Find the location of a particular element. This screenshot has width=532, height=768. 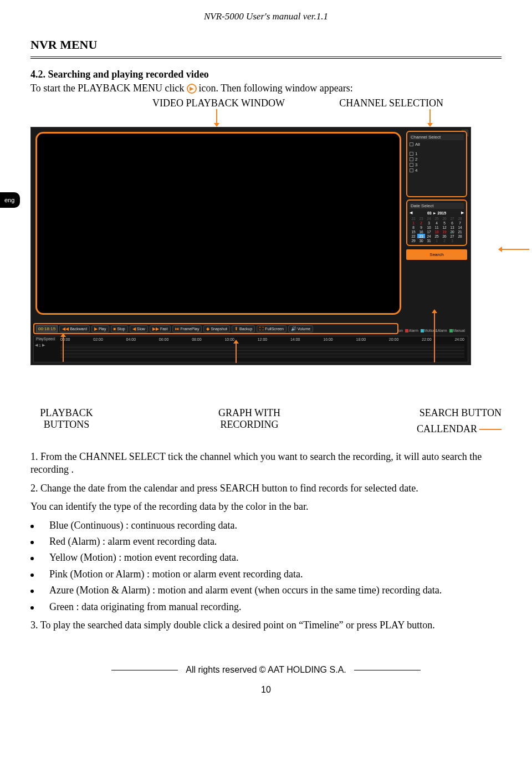

eng-badge: eng is located at coordinates (10, 200).